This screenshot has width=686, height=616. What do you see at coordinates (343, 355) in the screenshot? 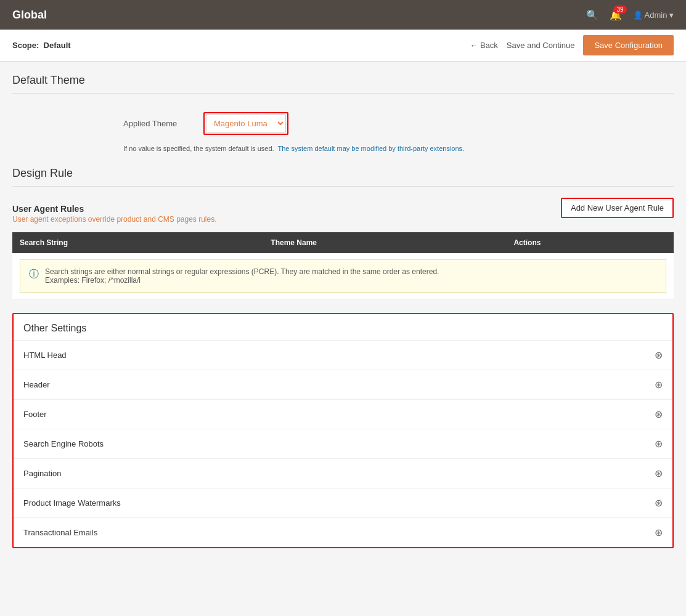
I see `accordion-html-head: HTML Head ⊛` at bounding box center [343, 355].